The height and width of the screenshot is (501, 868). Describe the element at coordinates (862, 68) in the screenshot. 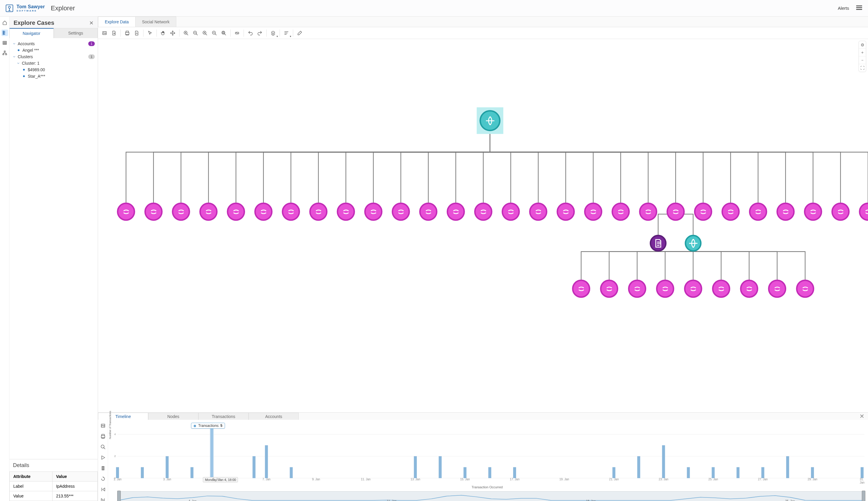

I see `canvas-fit-icon: ⛶` at that location.